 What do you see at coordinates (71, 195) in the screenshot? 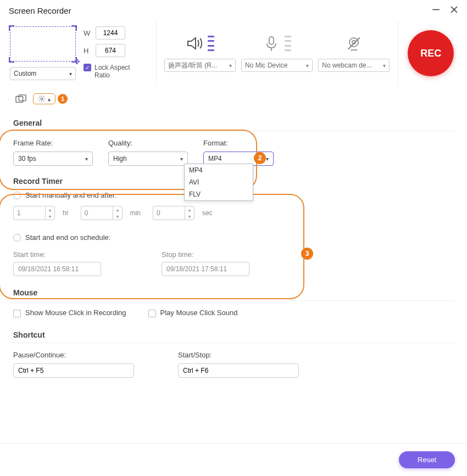
I see `manual-label: Start manually and end after:` at bounding box center [71, 195].